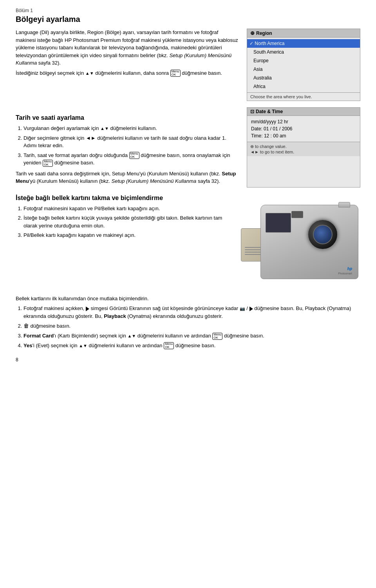 Image resolution: width=376 pixels, height=588 pixels. Describe the element at coordinates (192, 327) in the screenshot. I see `bellek-sub-steps: Fotoğraf makinesi açıkken, simgesi Görün…` at that location.